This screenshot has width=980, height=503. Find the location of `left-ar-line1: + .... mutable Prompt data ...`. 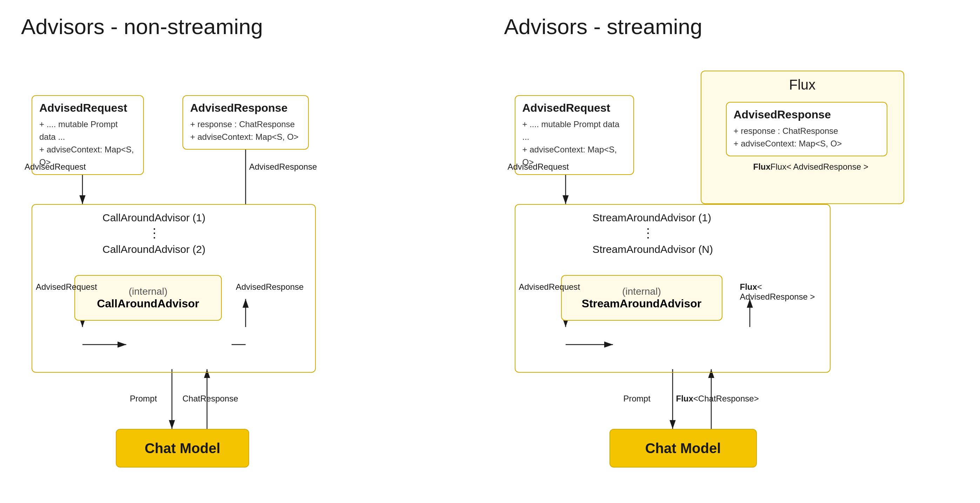

left-ar-line1: + .... mutable Prompt data ... is located at coordinates (88, 131).